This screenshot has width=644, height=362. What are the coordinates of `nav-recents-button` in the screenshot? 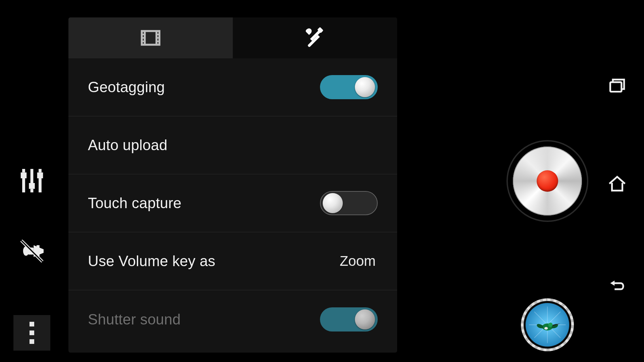 It's located at (617, 86).